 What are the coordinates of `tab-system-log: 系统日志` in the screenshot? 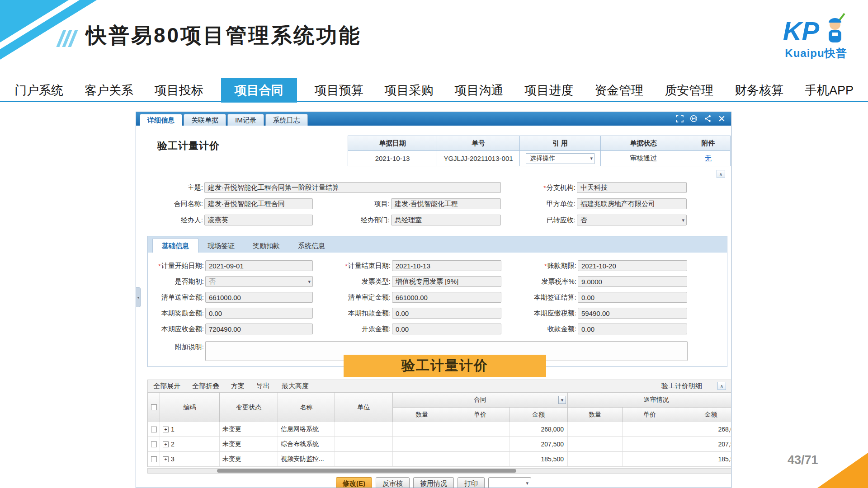 It's located at (287, 120).